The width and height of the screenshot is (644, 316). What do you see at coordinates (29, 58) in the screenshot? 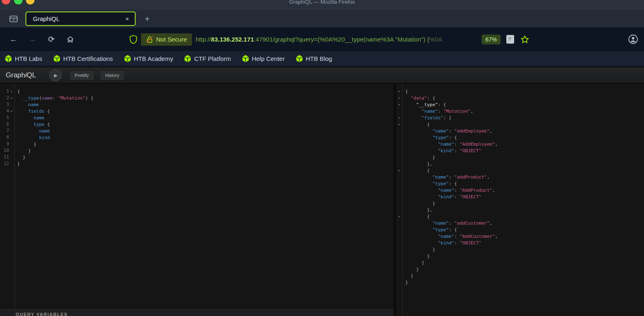
I see `bookmark-label: HTB Labs` at bounding box center [29, 58].